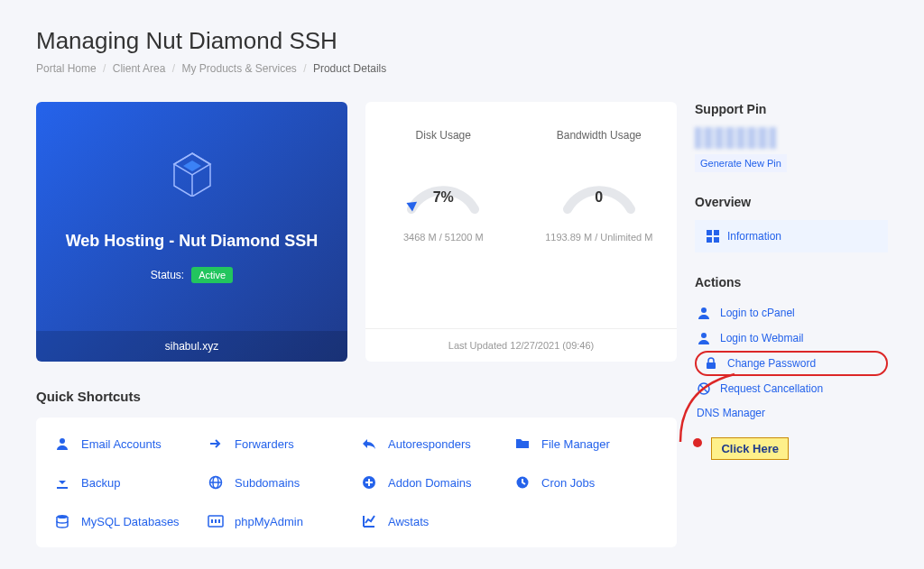 The width and height of the screenshot is (924, 569). Describe the element at coordinates (264, 444) in the screenshot. I see `shortcut-label: Forwarders` at that location.